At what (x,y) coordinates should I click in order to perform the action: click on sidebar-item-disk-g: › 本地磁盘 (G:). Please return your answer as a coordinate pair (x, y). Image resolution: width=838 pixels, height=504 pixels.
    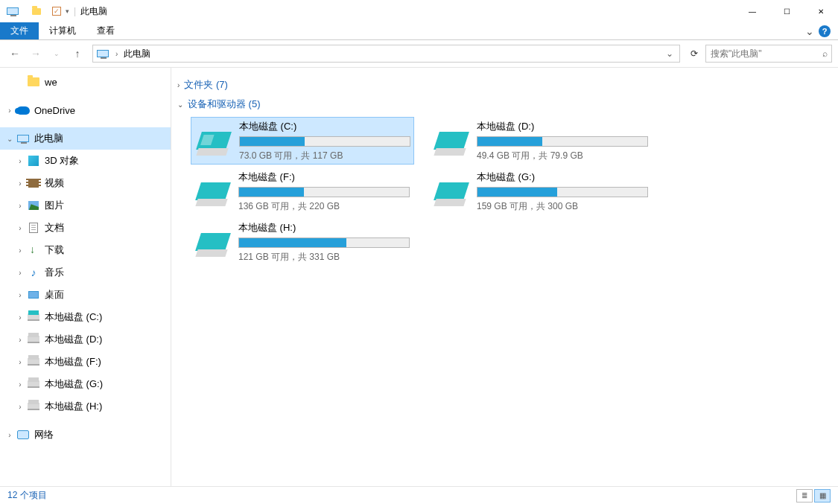
    Looking at the image, I should click on (85, 384).